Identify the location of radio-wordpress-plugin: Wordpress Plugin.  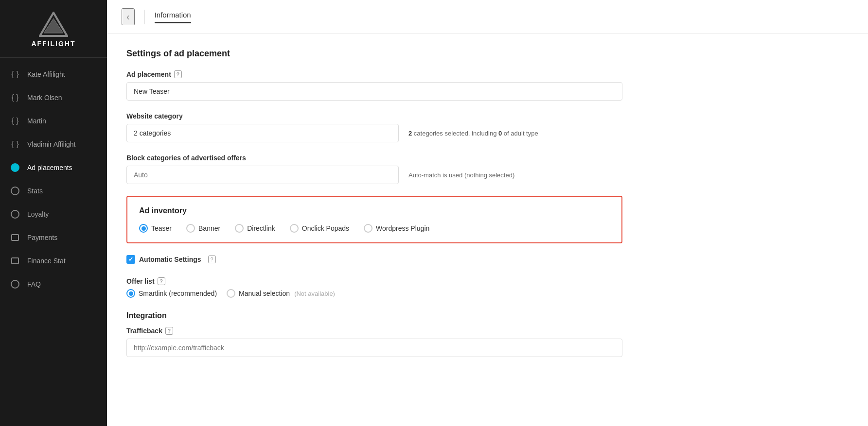
(397, 228).